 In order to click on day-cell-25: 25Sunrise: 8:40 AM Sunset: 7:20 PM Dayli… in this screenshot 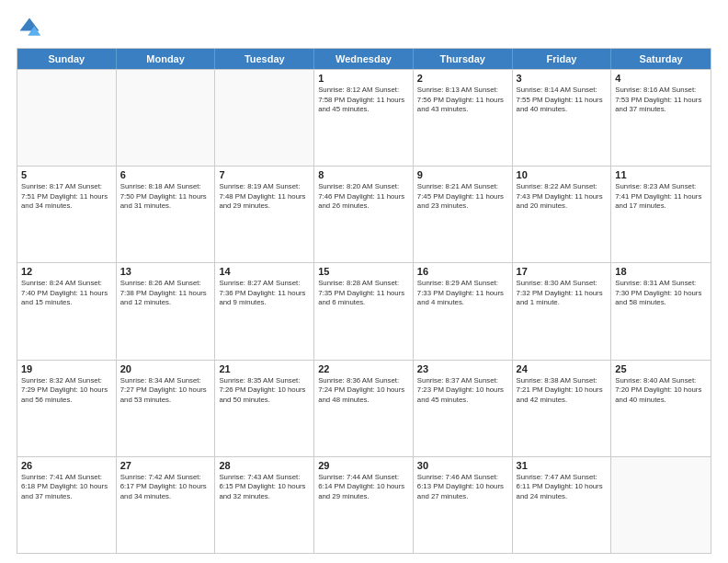, I will do `click(661, 408)`.